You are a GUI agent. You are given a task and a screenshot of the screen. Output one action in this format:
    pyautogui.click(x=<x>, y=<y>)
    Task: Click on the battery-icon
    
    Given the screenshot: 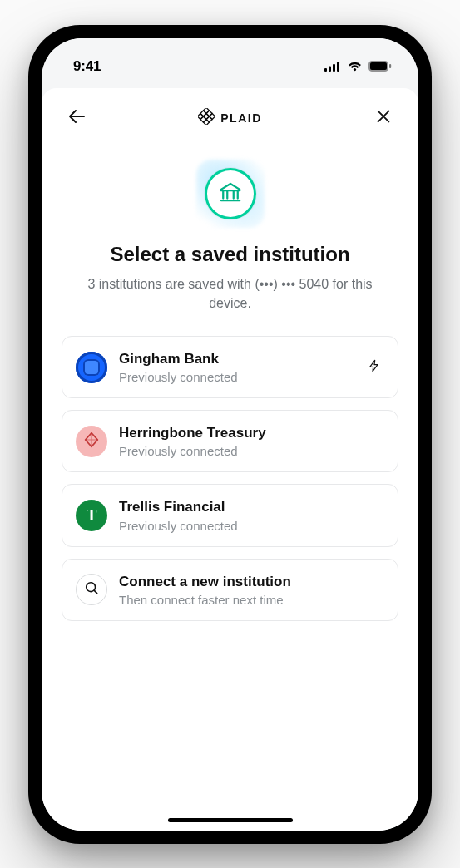 What is the action you would take?
    pyautogui.click(x=380, y=67)
    